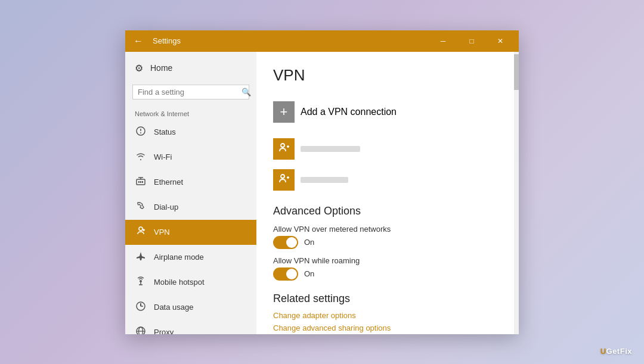 The width and height of the screenshot is (644, 364). I want to click on sidebar-item-status: Status, so click(191, 132).